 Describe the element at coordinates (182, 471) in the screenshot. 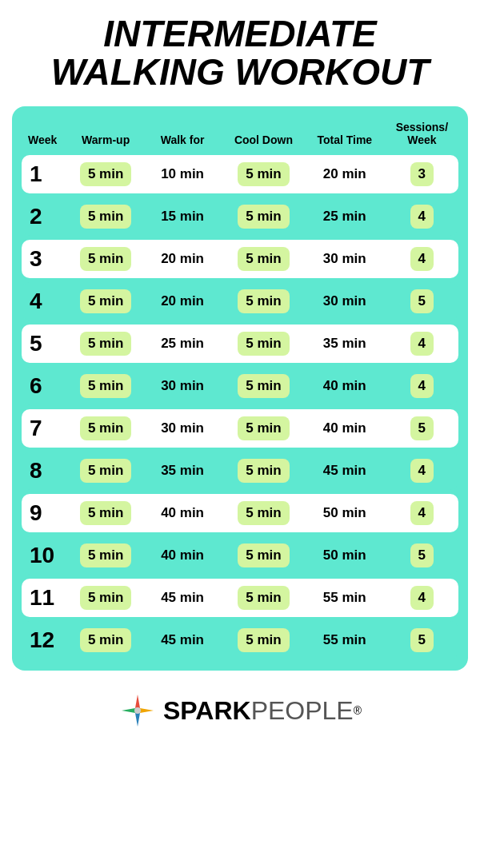

I see `walkfor-cell: 35 min` at that location.